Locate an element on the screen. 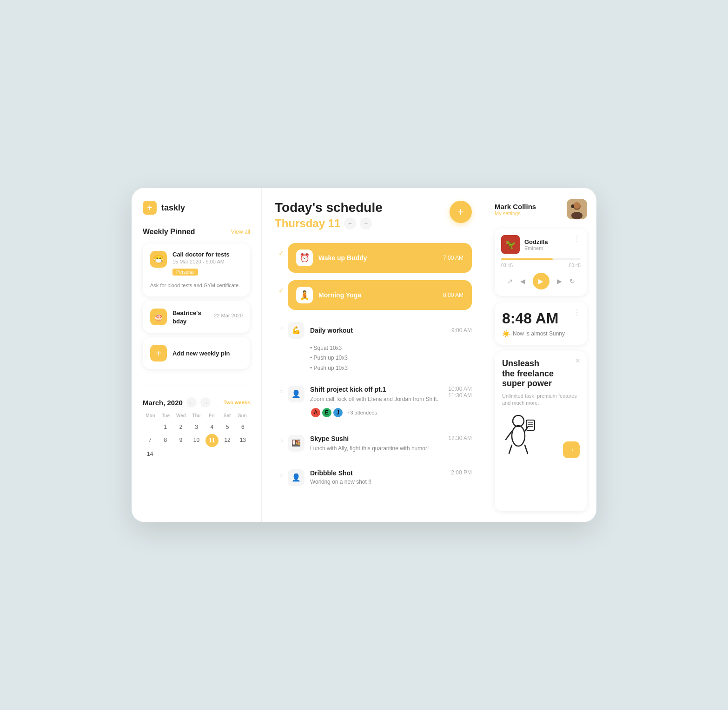  view-all-link: View all is located at coordinates (241, 232).